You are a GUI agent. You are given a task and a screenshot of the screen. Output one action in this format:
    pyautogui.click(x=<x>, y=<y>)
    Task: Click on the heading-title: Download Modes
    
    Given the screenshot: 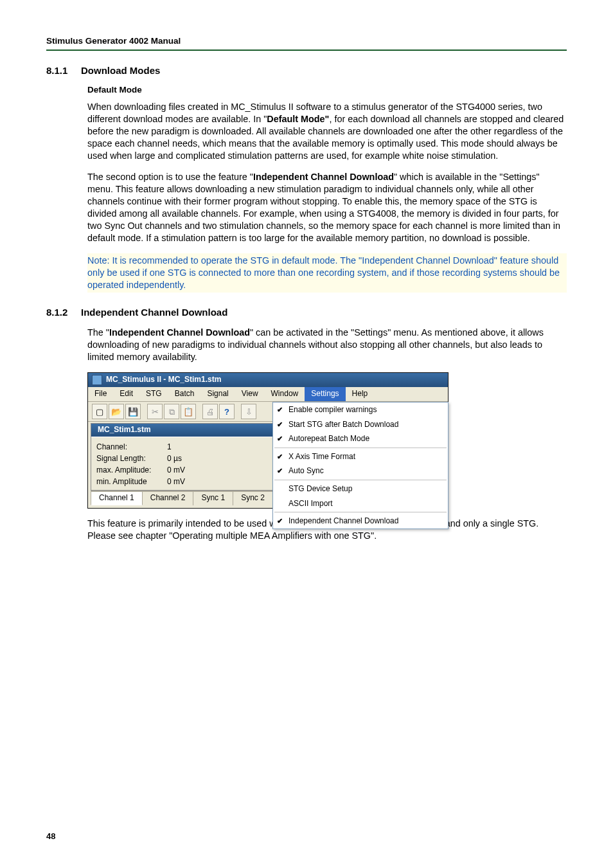 What is the action you would take?
    pyautogui.click(x=121, y=71)
    